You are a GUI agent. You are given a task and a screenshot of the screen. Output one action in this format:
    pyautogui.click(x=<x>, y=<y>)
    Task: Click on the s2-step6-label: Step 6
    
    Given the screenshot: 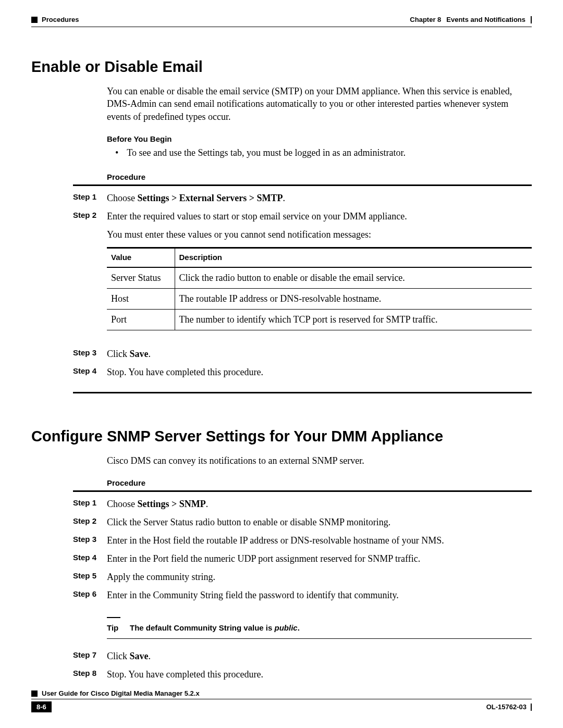 What is the action you would take?
    pyautogui.click(x=90, y=593)
    